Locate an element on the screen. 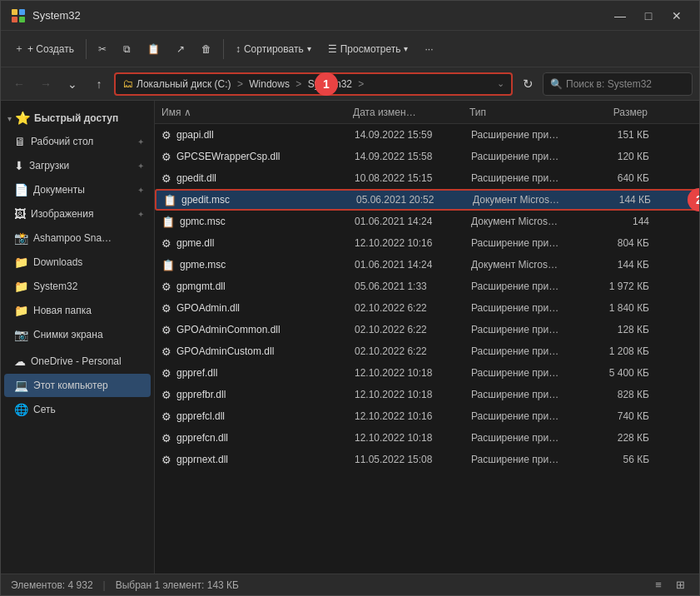  sidebar-item-documents: 📄 Документы ✦ is located at coordinates (77, 190).